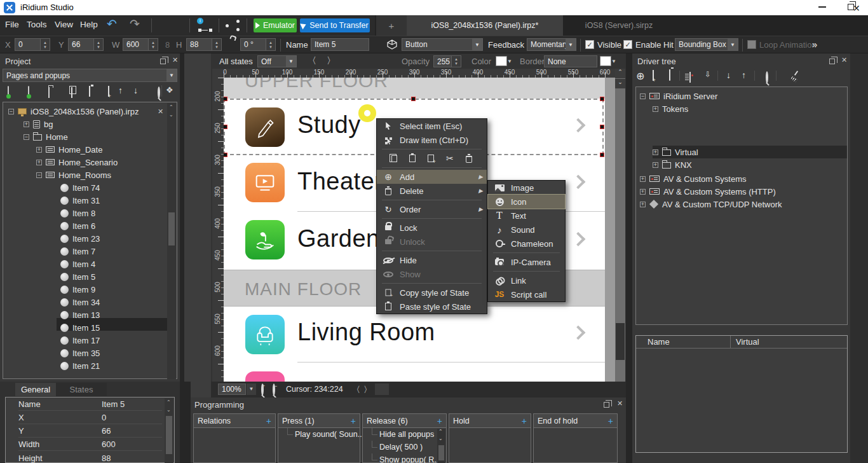 This screenshot has height=463, width=868. I want to click on prev-page-icon: 〈, so click(356, 390).